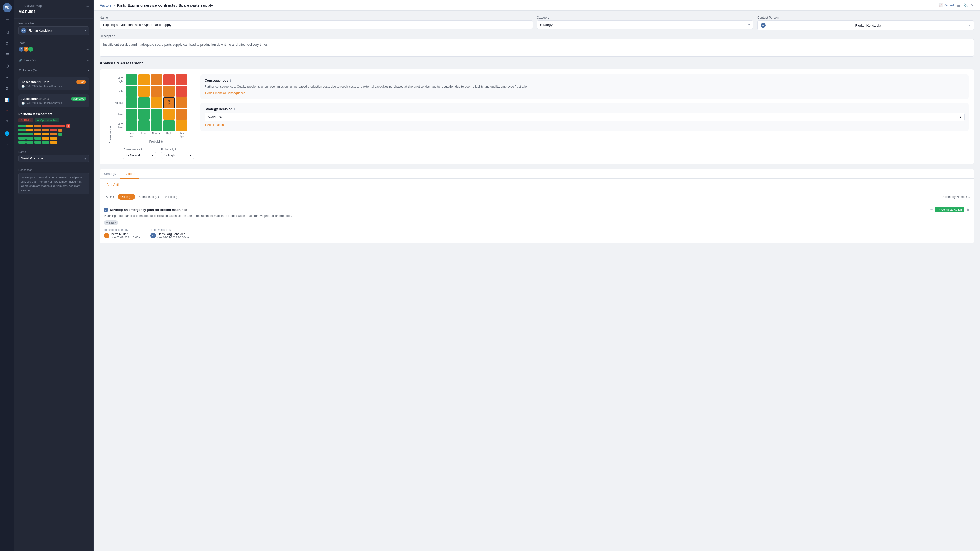 Image resolution: width=980 pixels, height=551 pixels. What do you see at coordinates (972, 5) in the screenshot?
I see `close-button: ✕` at bounding box center [972, 5].